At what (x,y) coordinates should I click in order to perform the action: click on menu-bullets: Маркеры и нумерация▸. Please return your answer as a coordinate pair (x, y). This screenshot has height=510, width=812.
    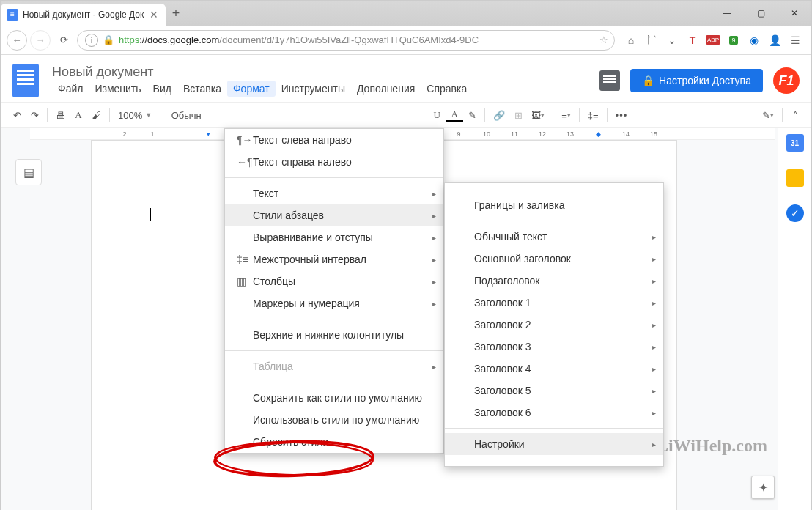
    Looking at the image, I should click on (334, 303).